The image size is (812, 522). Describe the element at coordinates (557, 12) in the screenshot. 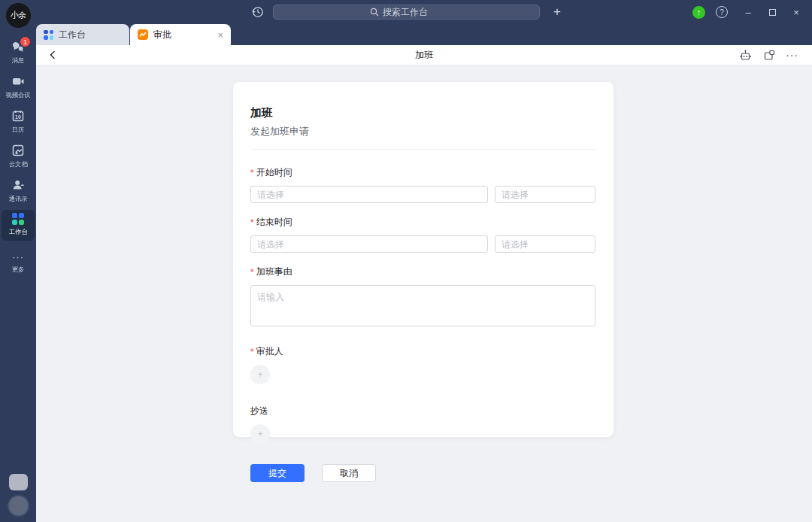

I see `new-tab-button: +` at that location.